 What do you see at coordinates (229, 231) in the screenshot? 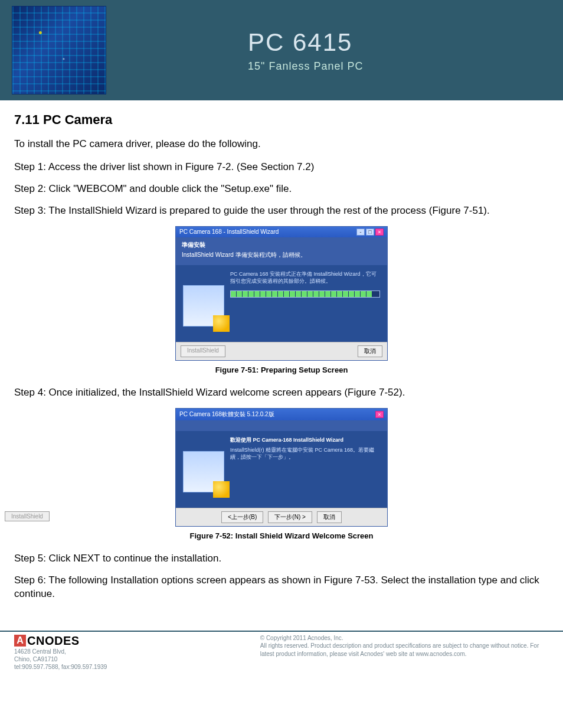
I see `dialog-title: PC Camera 168 - InstallShield Wizard` at bounding box center [229, 231].